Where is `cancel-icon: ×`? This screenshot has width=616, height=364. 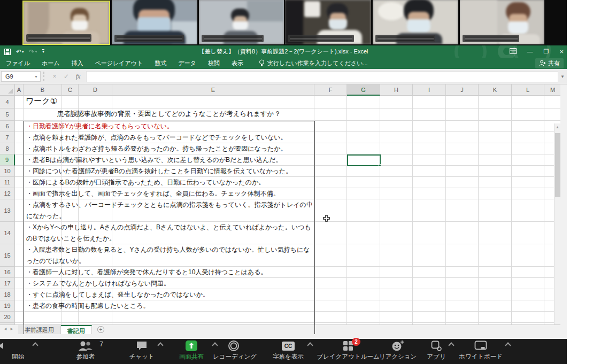 cancel-icon: × is located at coordinates (55, 76).